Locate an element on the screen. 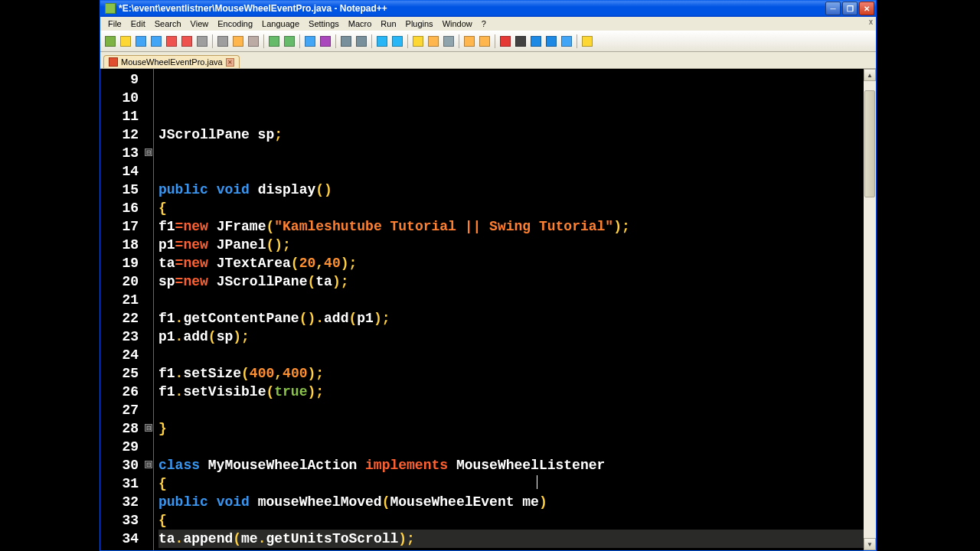 The image size is (980, 551). save-all-icon is located at coordinates (156, 41).